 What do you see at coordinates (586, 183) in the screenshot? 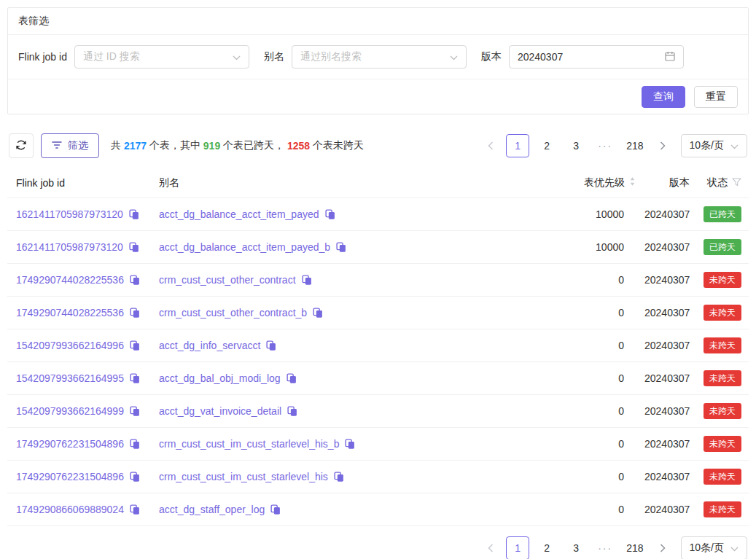
I see `column-header-priority: 表优先级` at bounding box center [586, 183].